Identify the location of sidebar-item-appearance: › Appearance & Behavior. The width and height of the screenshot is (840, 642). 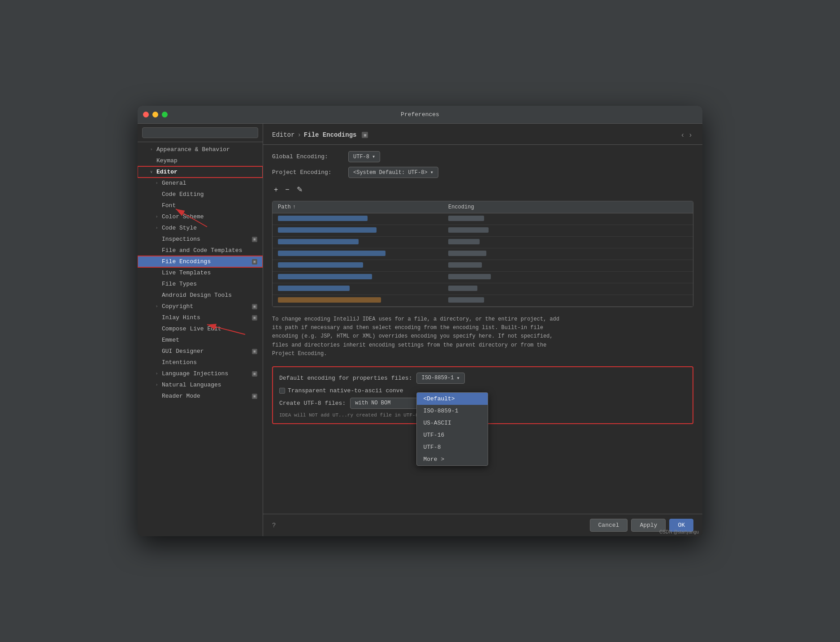
(200, 150).